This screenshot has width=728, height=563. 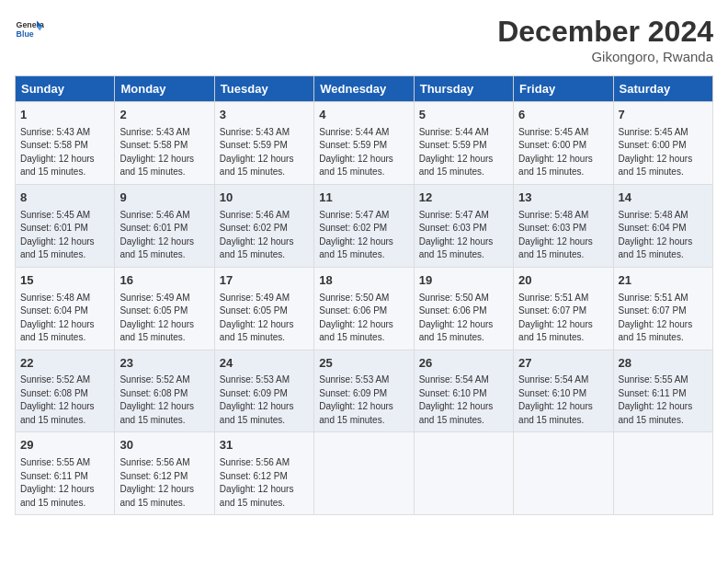 What do you see at coordinates (64, 364) in the screenshot?
I see `day-number: 22` at bounding box center [64, 364].